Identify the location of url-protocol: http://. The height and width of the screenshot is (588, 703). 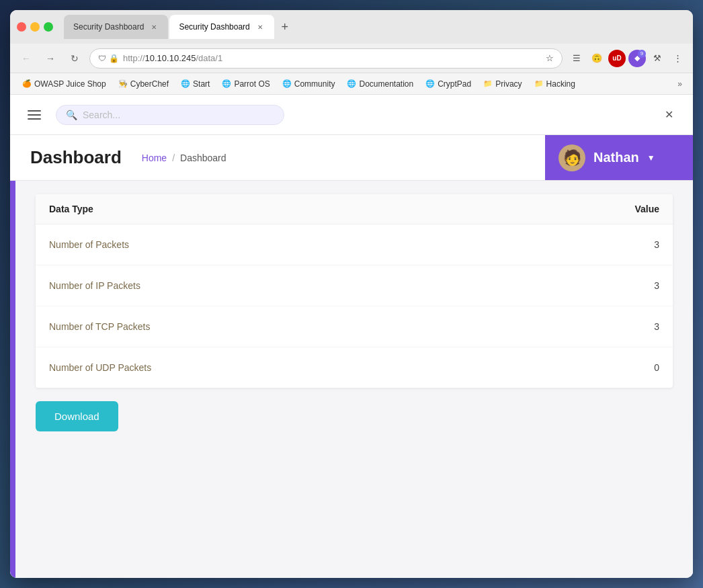
(134, 58).